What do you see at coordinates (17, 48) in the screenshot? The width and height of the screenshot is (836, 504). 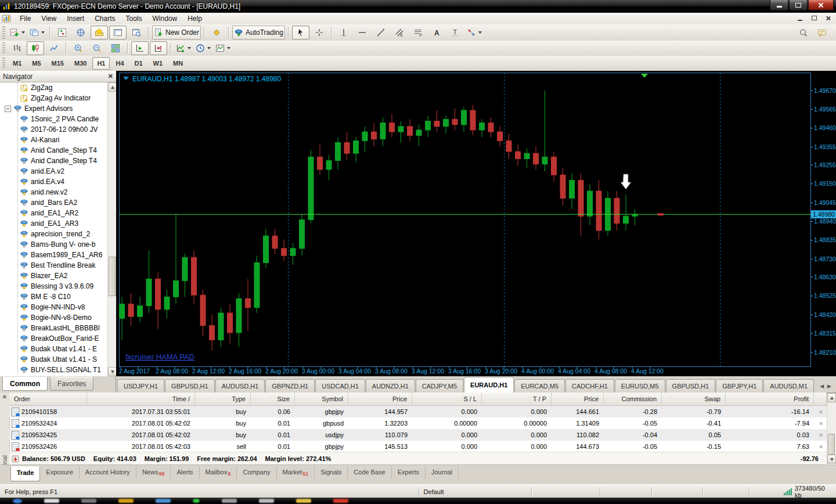 I see `bar-chart-button` at bounding box center [17, 48].